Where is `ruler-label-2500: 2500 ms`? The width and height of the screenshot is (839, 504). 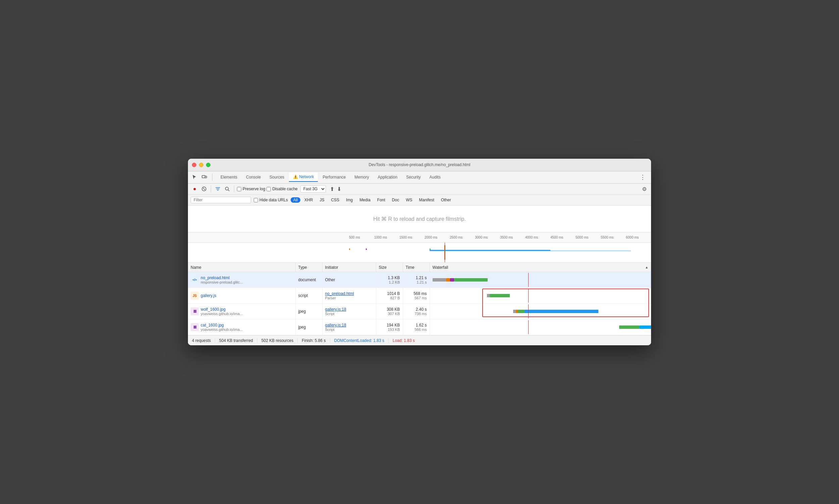 ruler-label-2500: 2500 ms is located at coordinates (462, 237).